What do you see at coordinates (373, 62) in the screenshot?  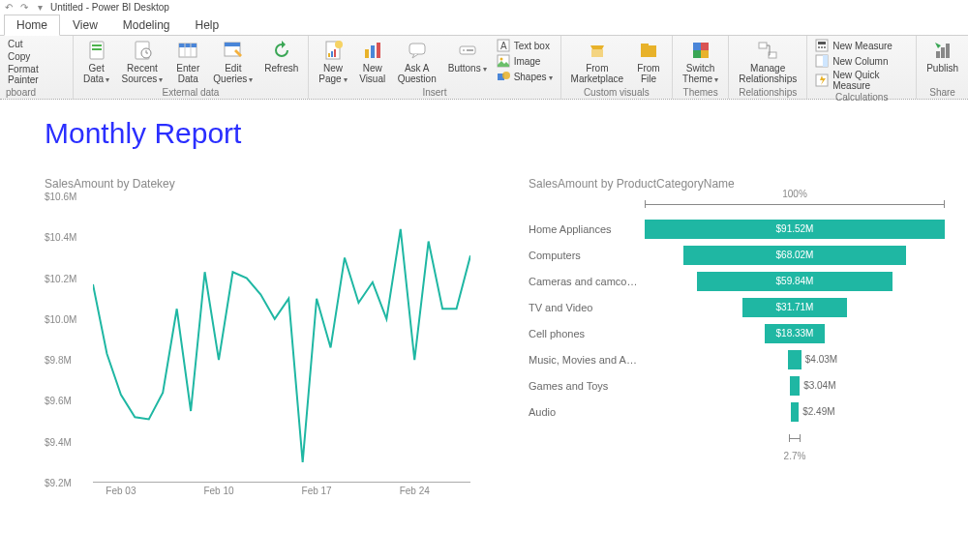 I see `new-visual-button: New Visual` at bounding box center [373, 62].